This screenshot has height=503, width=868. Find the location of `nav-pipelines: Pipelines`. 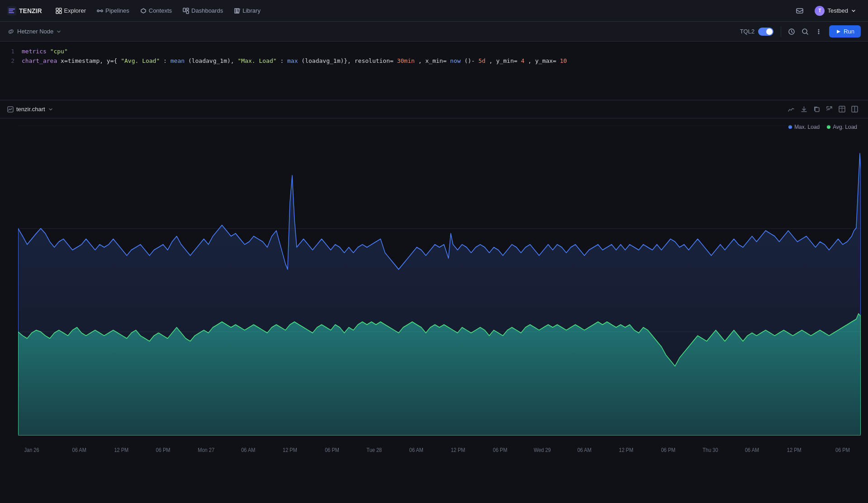

nav-pipelines: Pipelines is located at coordinates (113, 11).